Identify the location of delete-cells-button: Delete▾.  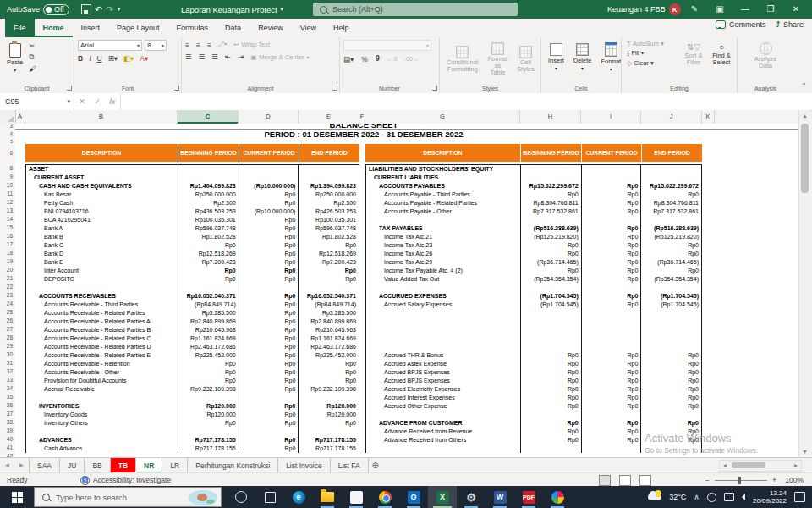
(583, 56).